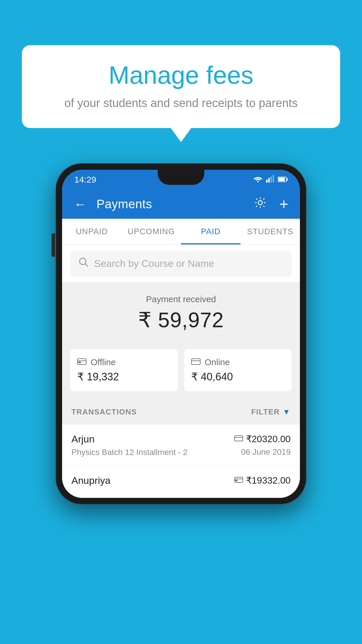 The width and height of the screenshot is (362, 644). I want to click on speech-bubble: Manage fees of your students and send re…, so click(181, 87).